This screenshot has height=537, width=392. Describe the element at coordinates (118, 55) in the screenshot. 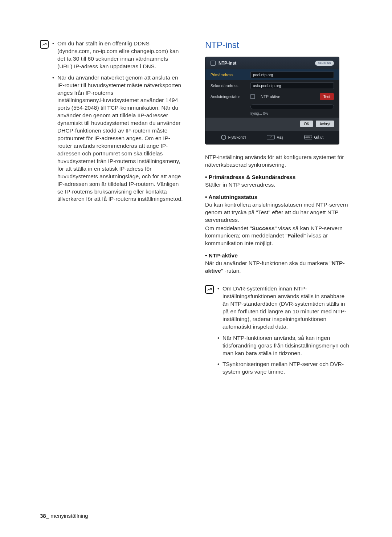

I see `left-note-1: Om du har ställt in en offentlig DDNS (d…` at that location.